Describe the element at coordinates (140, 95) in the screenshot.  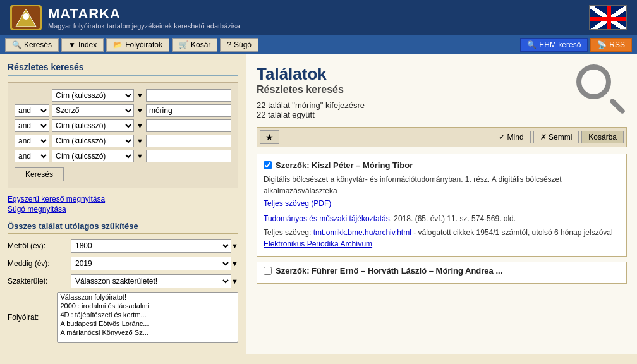
I see `dropdown-icon-1: ▼` at that location.